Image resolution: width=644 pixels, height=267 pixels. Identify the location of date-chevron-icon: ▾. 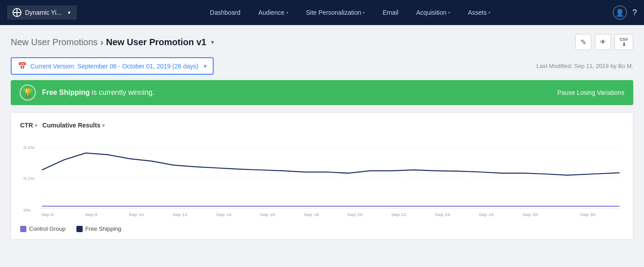
(205, 66).